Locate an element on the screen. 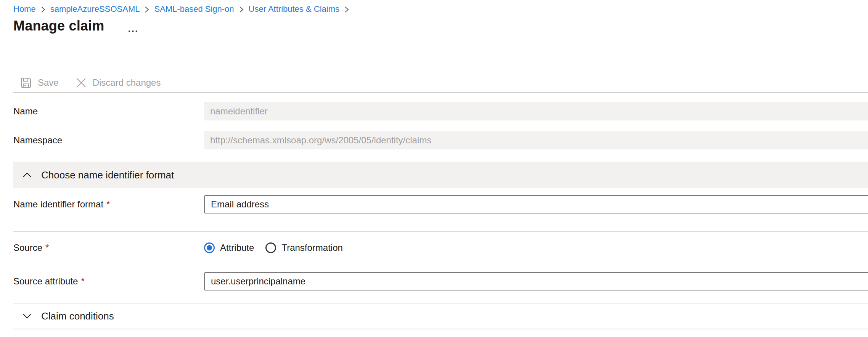 The image size is (868, 337). radio-selected-icon is located at coordinates (209, 248).